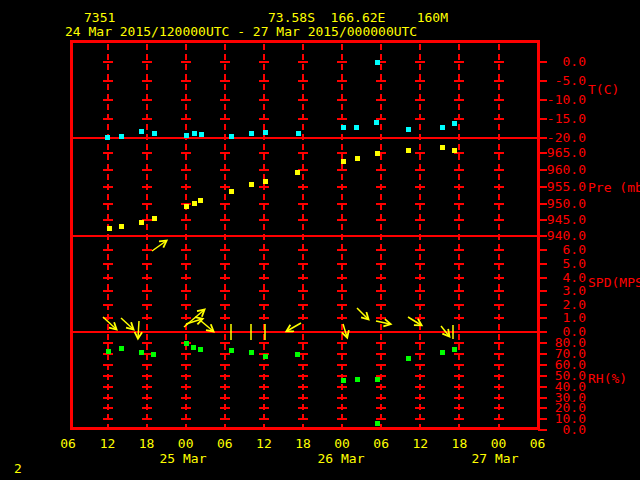  I want to click on y-tick-label: 5.0, so click(563, 264).